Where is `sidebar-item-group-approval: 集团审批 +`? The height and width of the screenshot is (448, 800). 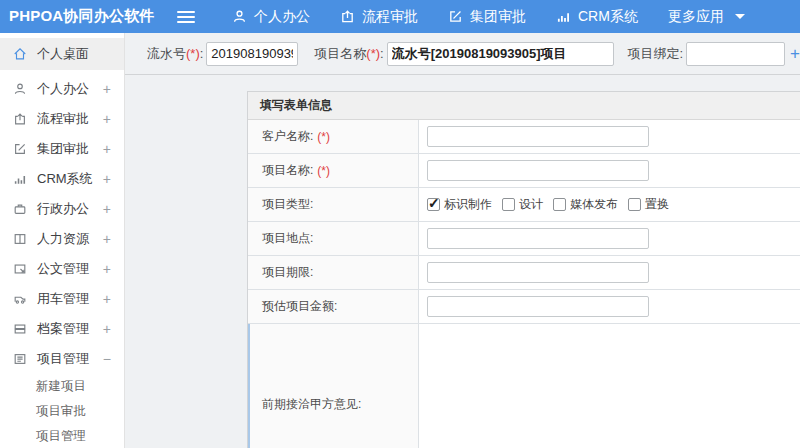
sidebar-item-group-approval: 集团审批 + is located at coordinates (62, 149).